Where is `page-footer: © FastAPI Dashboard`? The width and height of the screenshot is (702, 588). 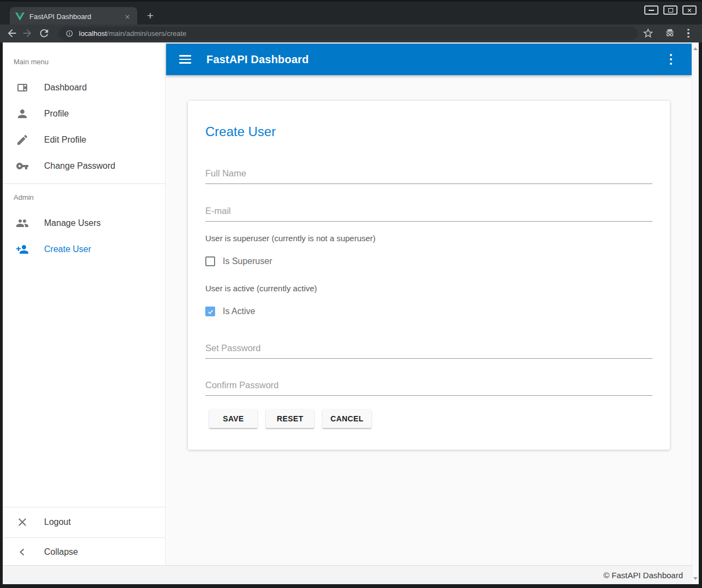 page-footer: © FastAPI Dashboard is located at coordinates (347, 575).